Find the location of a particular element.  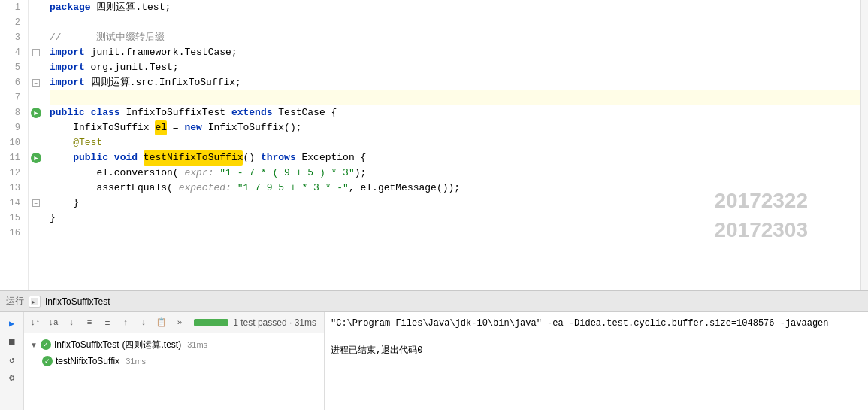

code-line: import 四则运算.src.InfixToSuffix; is located at coordinates (455, 83).